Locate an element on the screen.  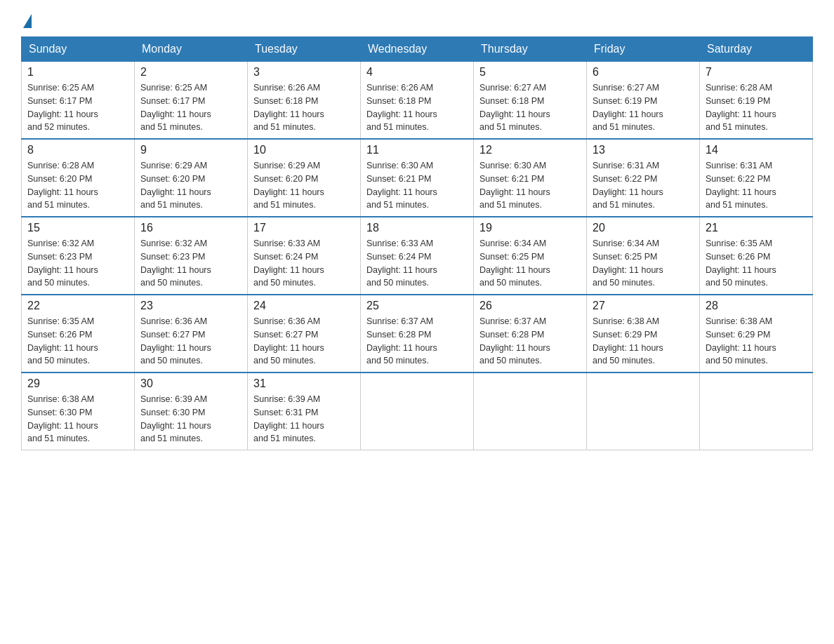
calendar-cell: 22Sunrise: 6:35 AMSunset: 6:26 PMDayligh… is located at coordinates (79, 334).